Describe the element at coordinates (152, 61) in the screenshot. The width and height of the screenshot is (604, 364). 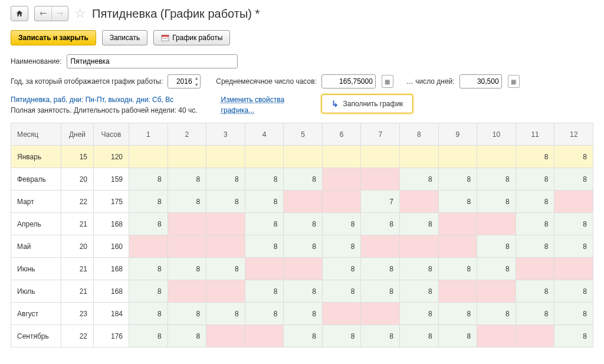
I see `name-input` at that location.